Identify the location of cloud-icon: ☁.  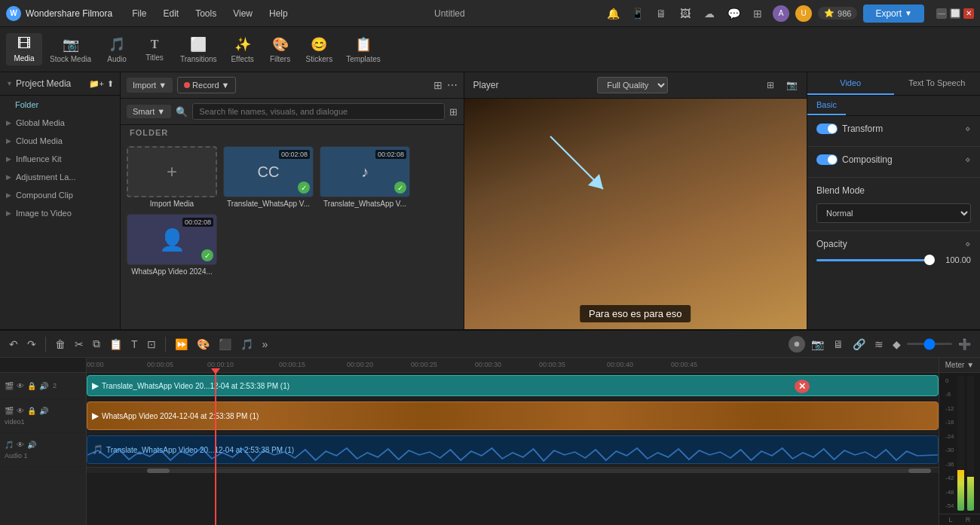
(709, 14).